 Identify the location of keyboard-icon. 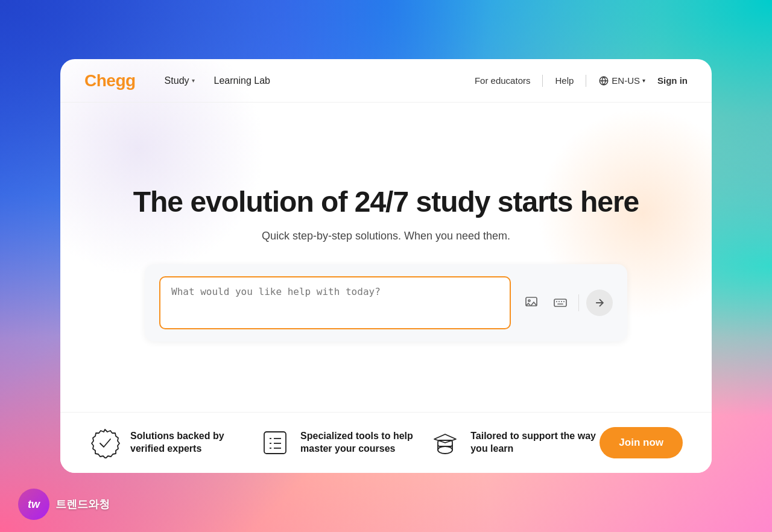
(560, 303).